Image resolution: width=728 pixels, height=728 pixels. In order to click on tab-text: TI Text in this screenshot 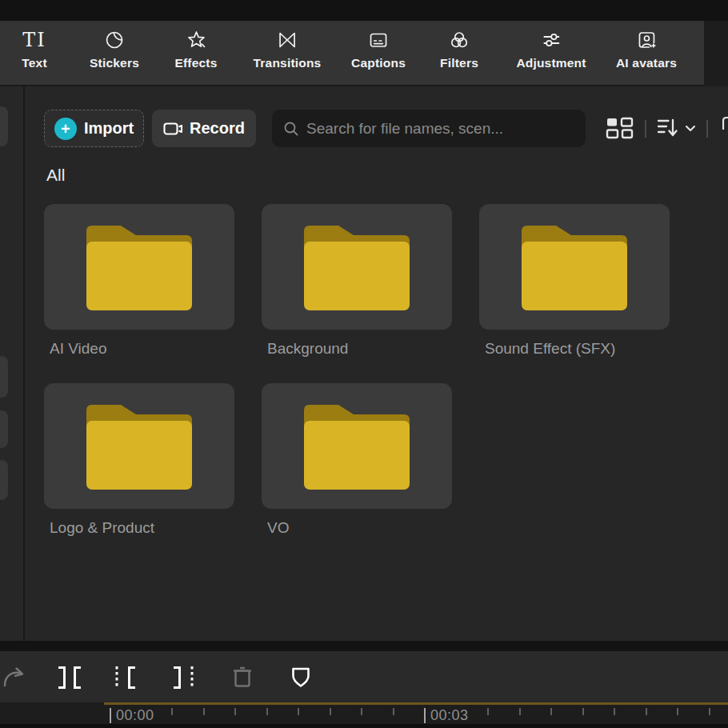, I will do `click(34, 50)`.